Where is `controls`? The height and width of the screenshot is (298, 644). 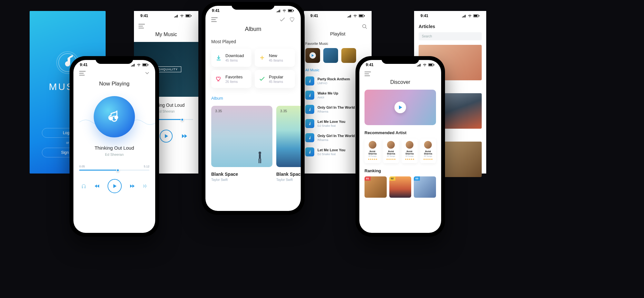
controls is located at coordinates (114, 186).